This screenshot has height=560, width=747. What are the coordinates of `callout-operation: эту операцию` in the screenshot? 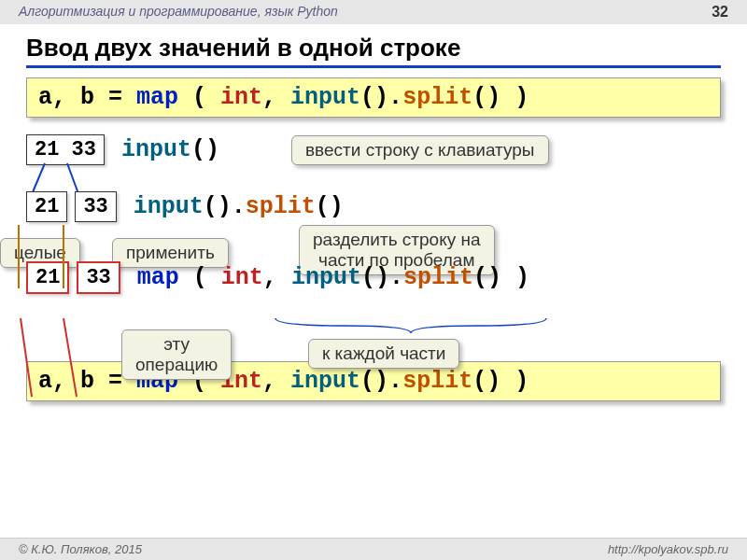 It's located at (176, 355).